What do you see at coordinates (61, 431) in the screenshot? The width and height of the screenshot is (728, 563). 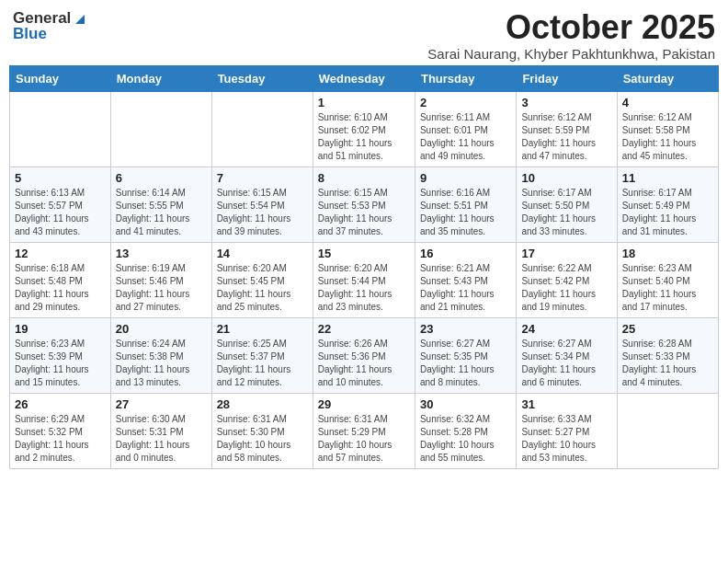 I see `calendar-cell: 26Sunrise: 6:29 AMSunset: 5:32 PMDayligh…` at bounding box center [61, 431].